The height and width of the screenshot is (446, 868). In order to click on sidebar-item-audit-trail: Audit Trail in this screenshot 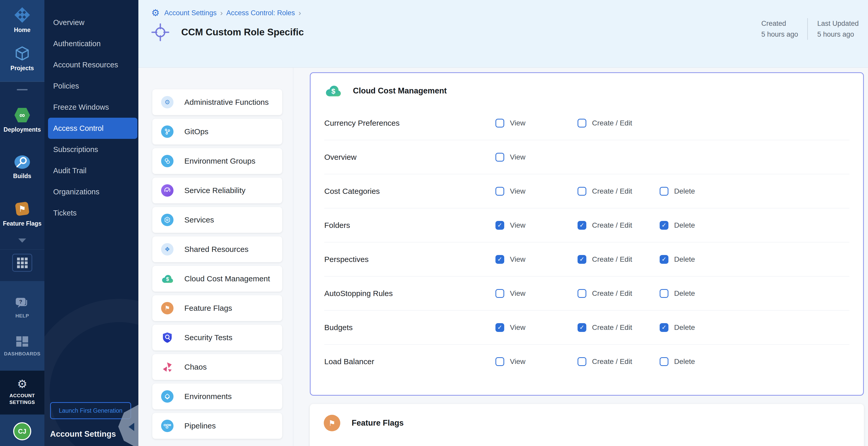, I will do `click(92, 170)`.